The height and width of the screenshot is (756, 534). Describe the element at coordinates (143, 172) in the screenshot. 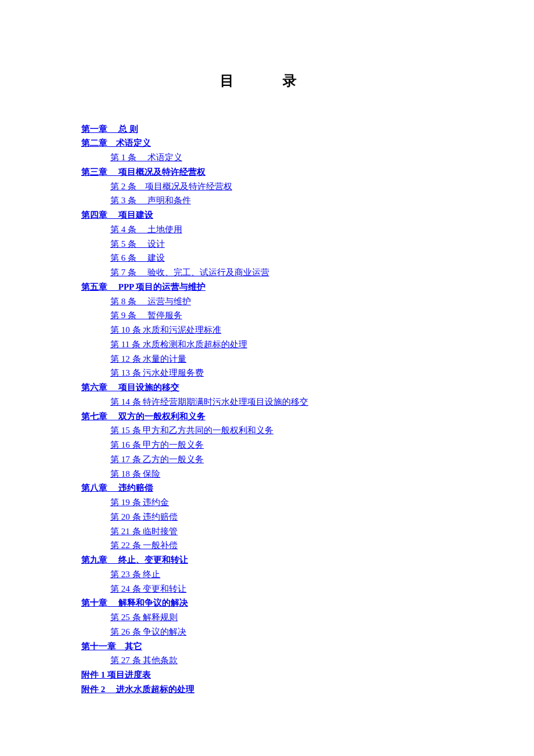

I see `toc-link: 第三章 项目概况及特许经营权` at that location.